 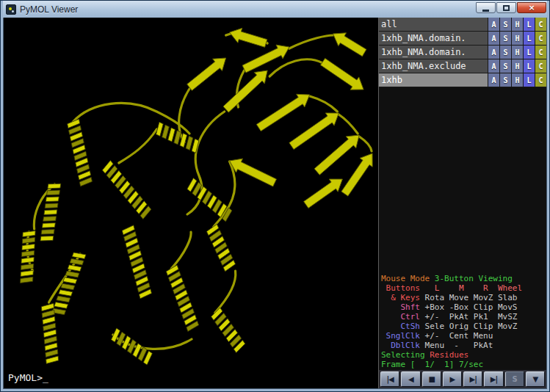 What do you see at coordinates (463, 180) in the screenshot?
I see `panel-spacer` at bounding box center [463, 180].